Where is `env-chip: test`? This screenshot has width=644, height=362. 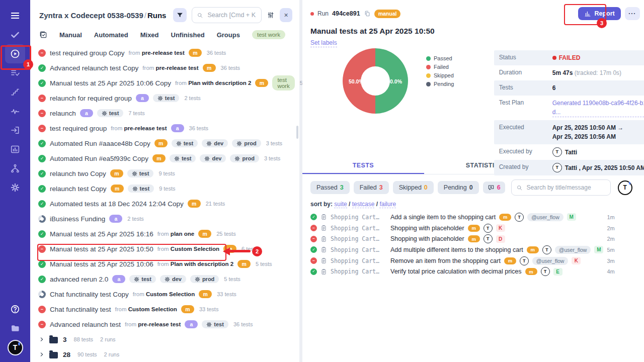 env-chip: test is located at coordinates (111, 113).